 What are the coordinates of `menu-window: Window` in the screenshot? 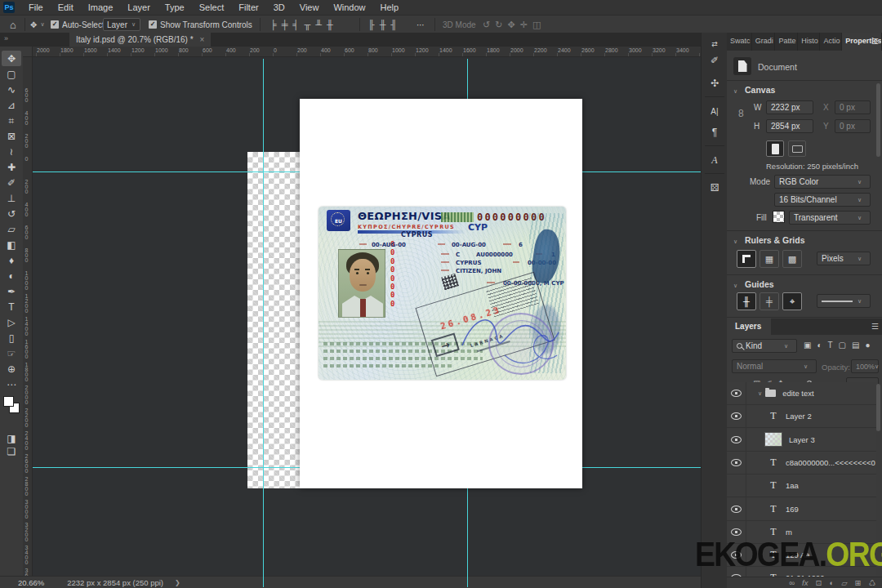 It's located at (350, 7).